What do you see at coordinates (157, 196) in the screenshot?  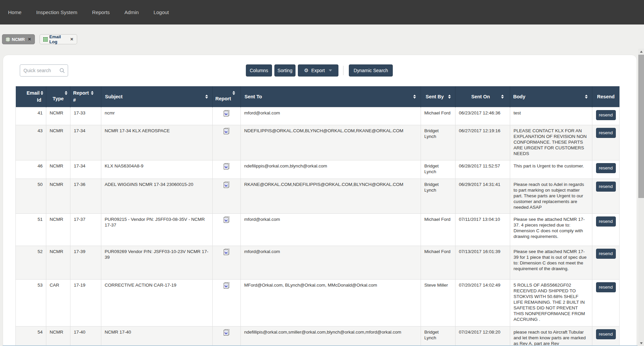 I see `cell-subject: ADEL WIGGINS NCMR 17-34 23060015-20` at bounding box center [157, 196].